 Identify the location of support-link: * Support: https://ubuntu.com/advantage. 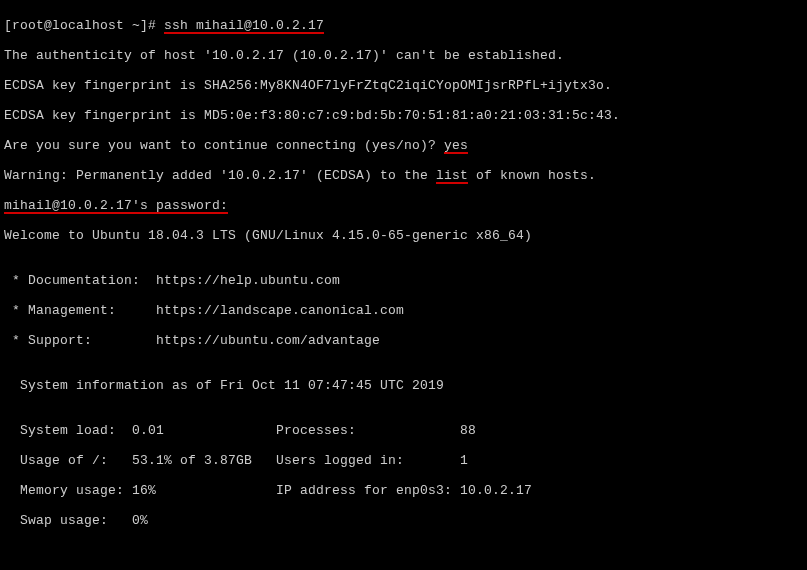
(404, 340).